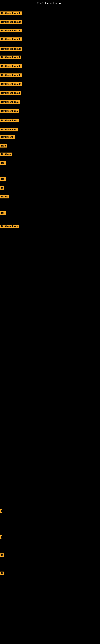 This screenshot has width=100, height=644. What do you see at coordinates (4, 197) in the screenshot?
I see `bottleneck-result-badge: Bottle` at bounding box center [4, 197].